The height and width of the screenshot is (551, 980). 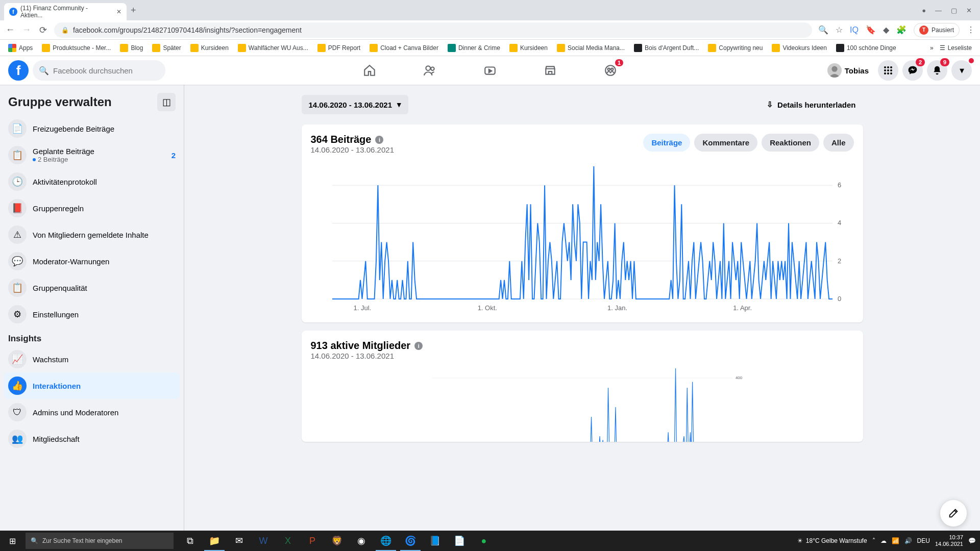 I want to click on filter-pill: Beiträge, so click(x=667, y=143).